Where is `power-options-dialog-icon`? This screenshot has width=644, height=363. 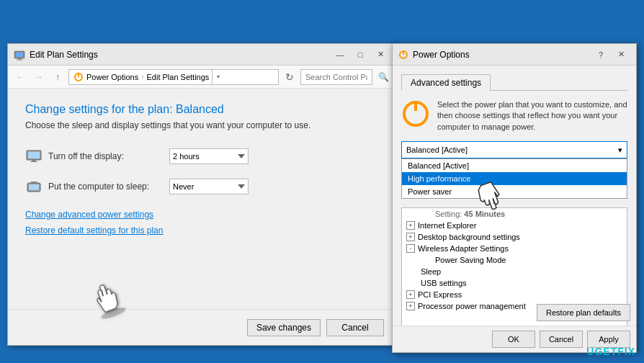 power-options-dialog-icon is located at coordinates (403, 55).